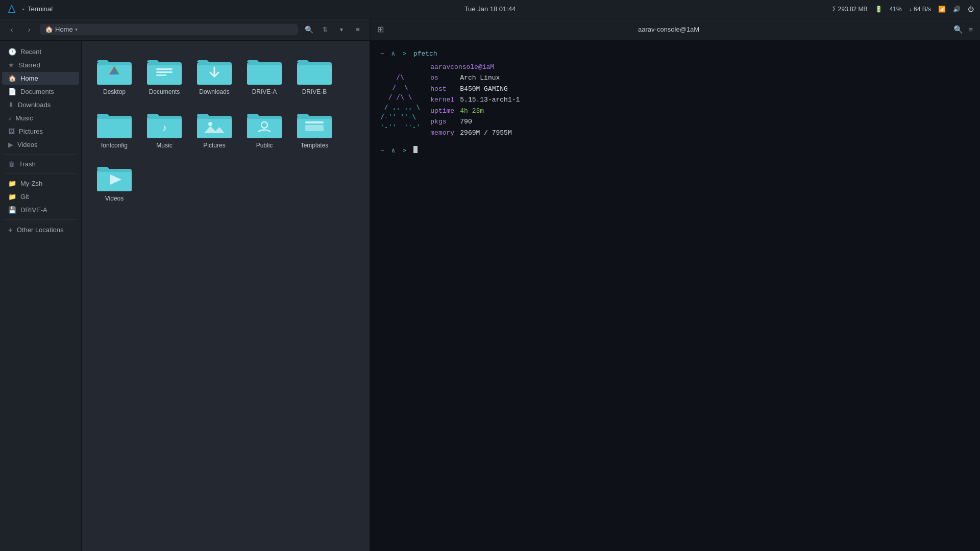  Describe the element at coordinates (971, 9) in the screenshot. I see `power-icon: ⏻` at that location.